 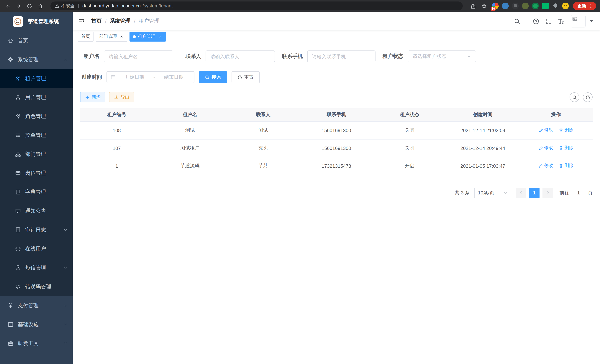 I want to click on table-row: 1 芋道源码 芋艿 17321315478 开启 2021-01-05 17:0…, so click(x=337, y=166).